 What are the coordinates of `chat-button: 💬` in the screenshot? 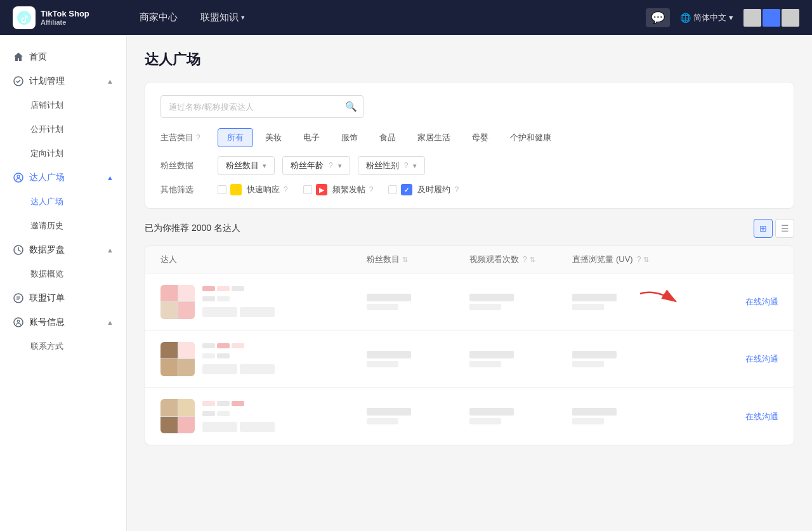 It's located at (658, 18).